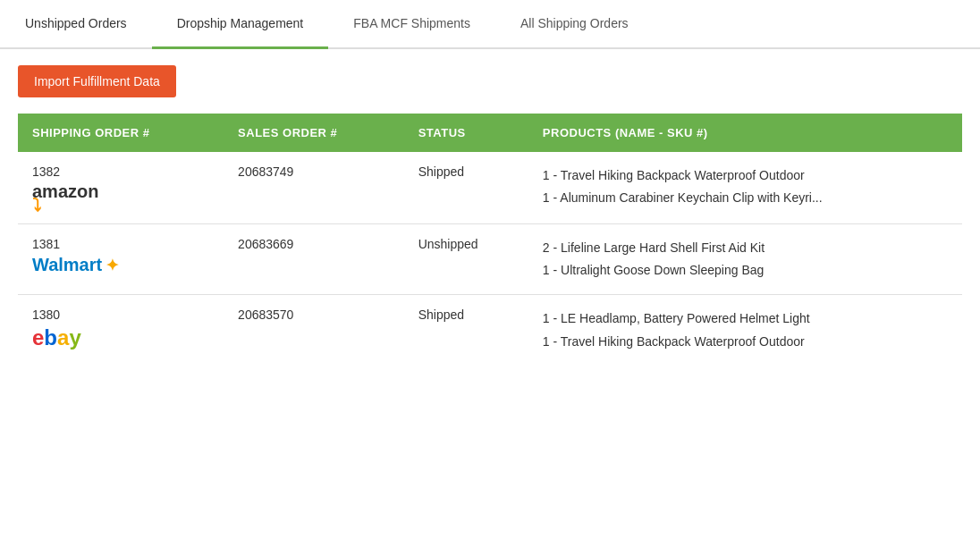 This screenshot has height=556, width=980. I want to click on sales-order-cell: 20683669, so click(314, 259).